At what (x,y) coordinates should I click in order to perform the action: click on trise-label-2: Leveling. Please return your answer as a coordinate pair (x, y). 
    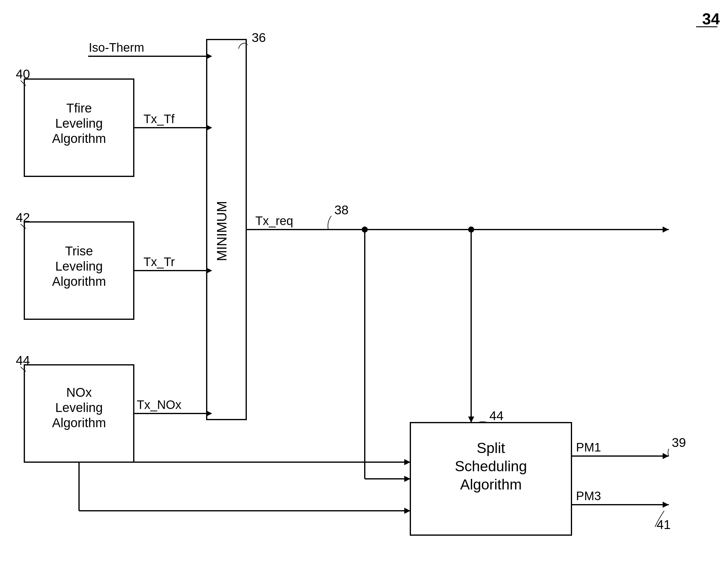
    Looking at the image, I should click on (79, 266).